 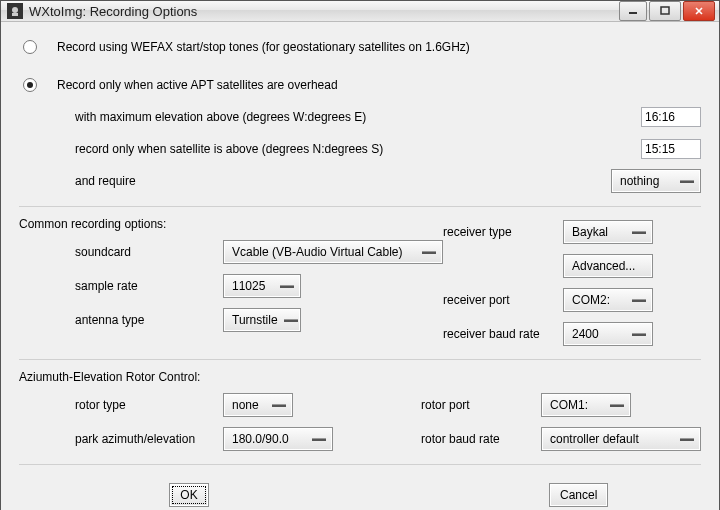 I want to click on require-dropdown: nothing, so click(x=656, y=181).